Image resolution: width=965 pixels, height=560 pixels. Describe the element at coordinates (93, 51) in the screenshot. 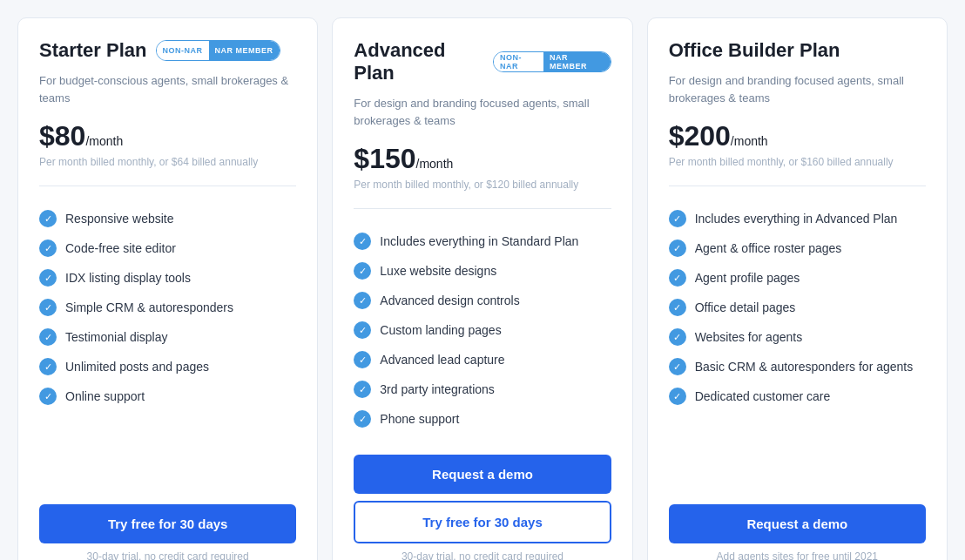

I see `plan-name-starter: Starter Plan` at that location.